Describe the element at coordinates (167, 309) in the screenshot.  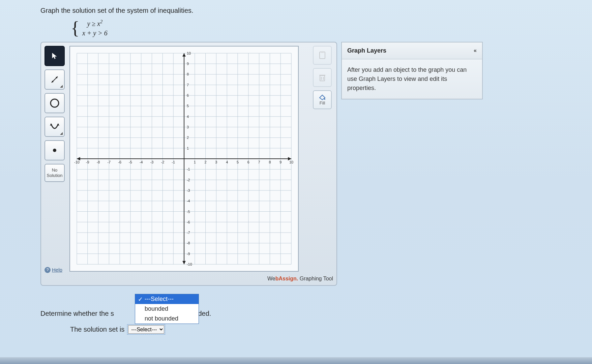
I see `bounded-dropdown-list: ---Select--- bounded not bounded` at that location.